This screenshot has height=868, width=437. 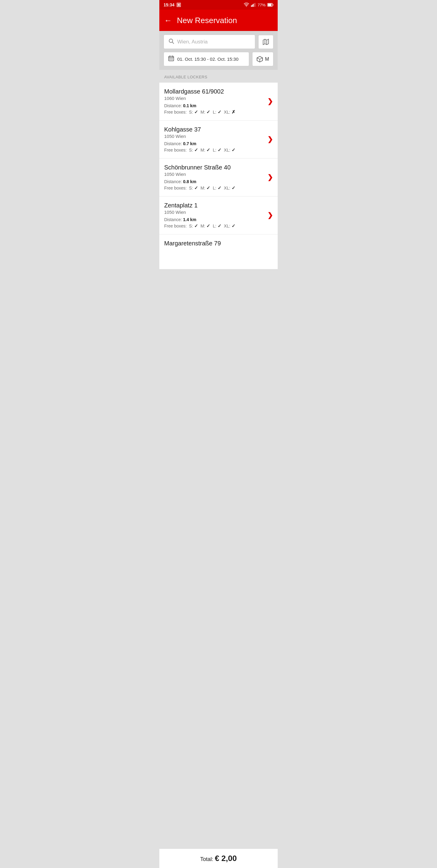 I want to click on status-icons: 77%, so click(x=259, y=5).